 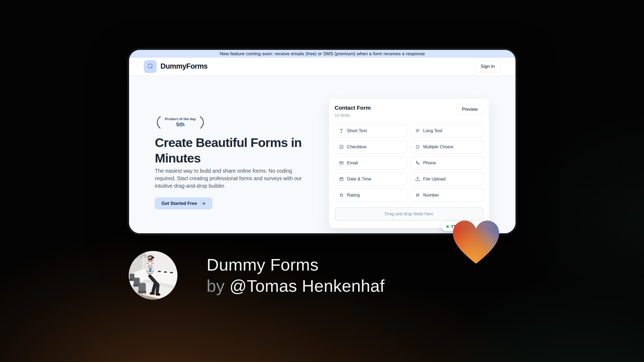 What do you see at coordinates (180, 124) in the screenshot?
I see `award-rank: 5th` at bounding box center [180, 124].